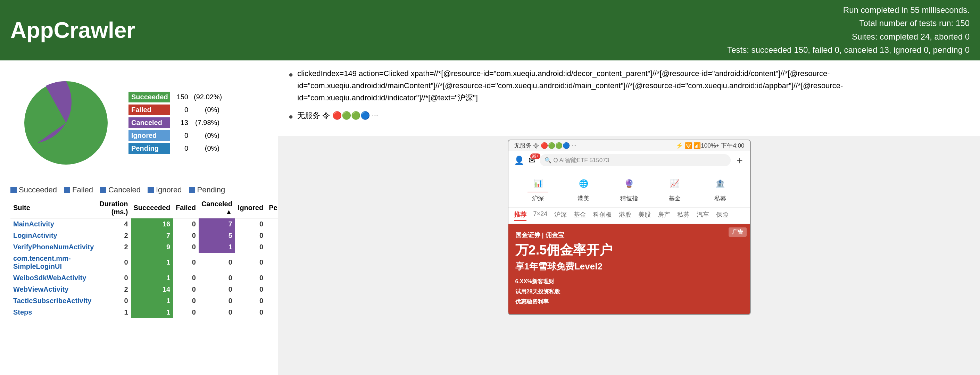 This screenshot has height=375, width=980. Describe the element at coordinates (740, 160) in the screenshot. I see `phone-add-icon: ＋` at that location.